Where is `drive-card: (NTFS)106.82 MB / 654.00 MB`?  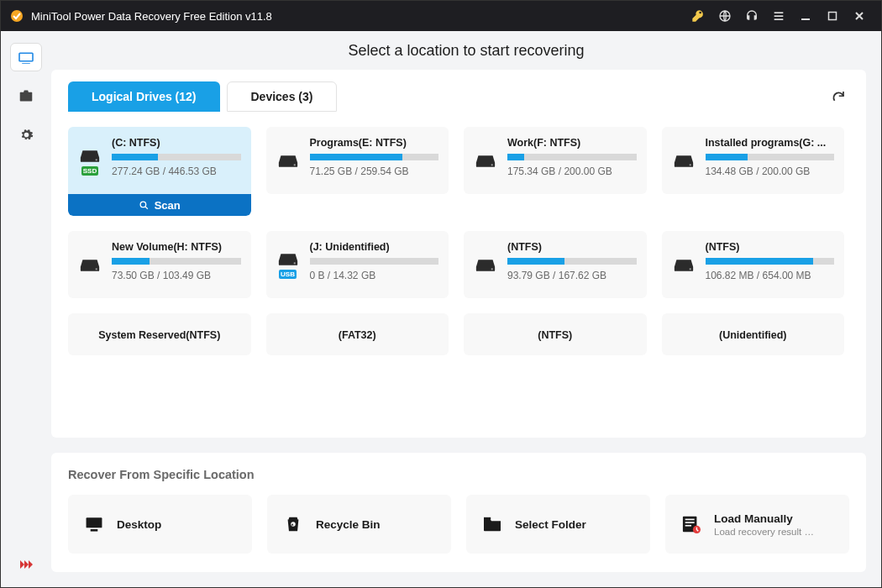
drive-card: (NTFS)106.82 MB / 654.00 MB is located at coordinates (753, 265).